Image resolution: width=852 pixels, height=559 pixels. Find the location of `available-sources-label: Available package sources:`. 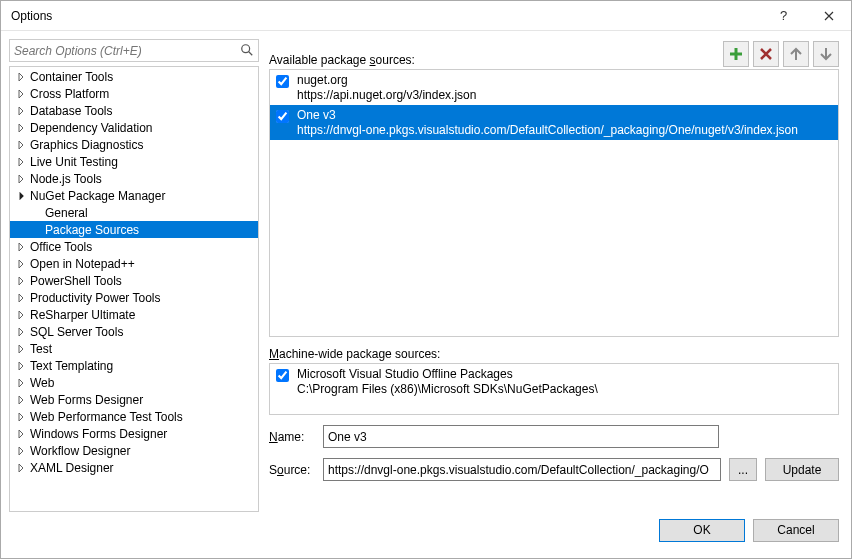

available-sources-label: Available package sources: is located at coordinates (342, 60).